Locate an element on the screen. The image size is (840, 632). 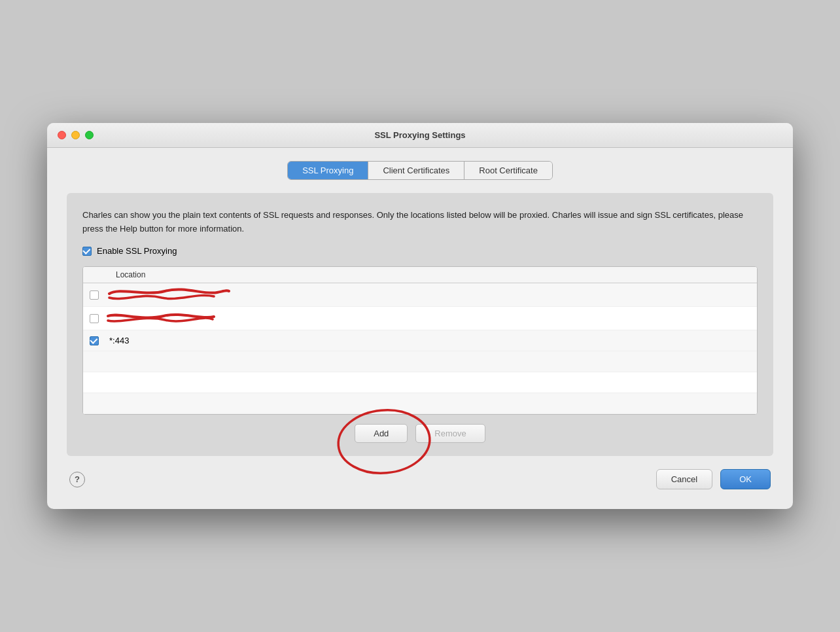
row2-redacted is located at coordinates (168, 317).